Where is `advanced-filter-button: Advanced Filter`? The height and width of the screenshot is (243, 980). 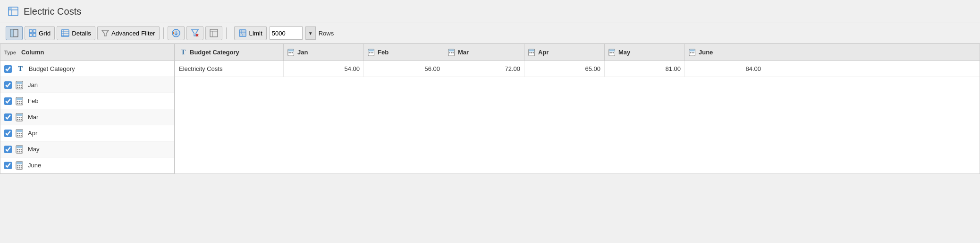 advanced-filter-button: Advanced Filter is located at coordinates (128, 33).